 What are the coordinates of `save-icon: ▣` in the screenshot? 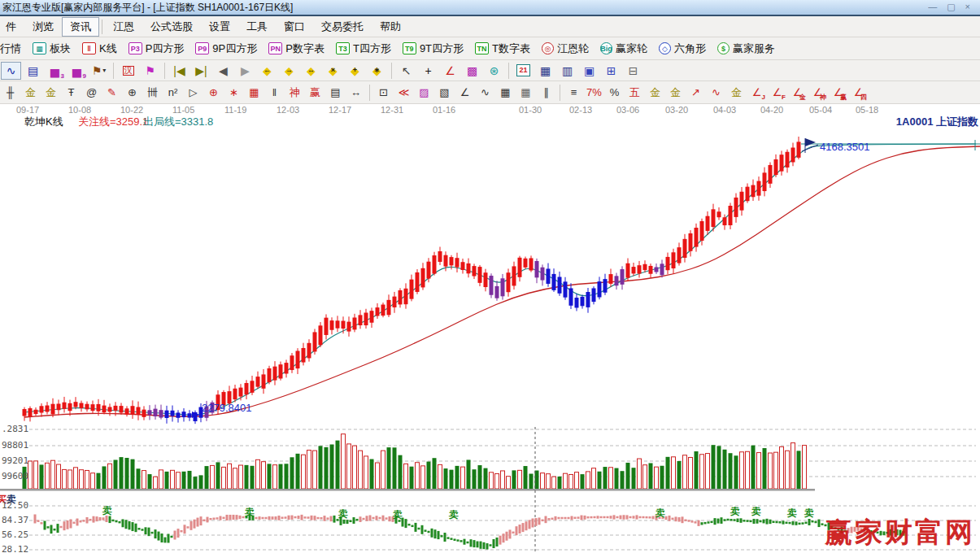 It's located at (589, 71).